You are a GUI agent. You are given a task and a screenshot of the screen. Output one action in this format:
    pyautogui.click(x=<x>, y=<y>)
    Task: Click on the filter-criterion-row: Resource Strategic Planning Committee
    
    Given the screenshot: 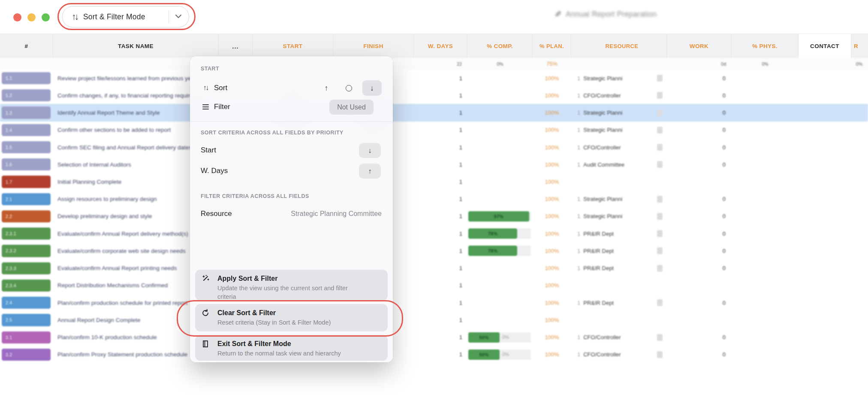 What is the action you would take?
    pyautogui.click(x=292, y=214)
    